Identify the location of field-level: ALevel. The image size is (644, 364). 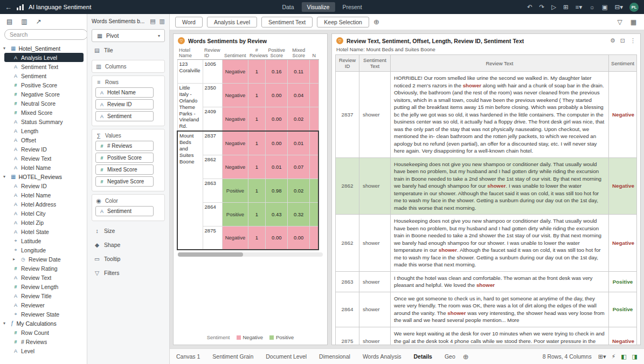
(43, 351).